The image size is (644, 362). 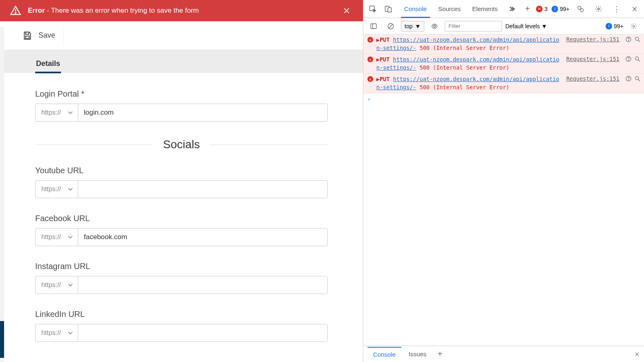 What do you see at coordinates (391, 26) in the screenshot?
I see `clear-console-icon` at bounding box center [391, 26].